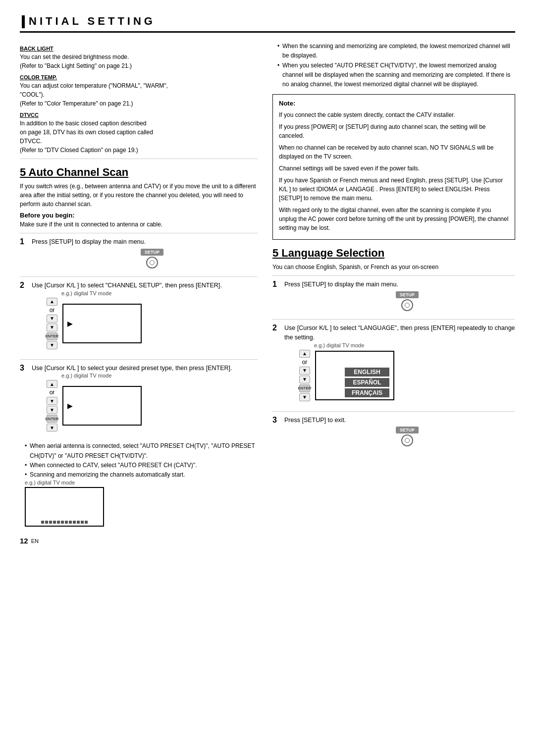  What do you see at coordinates (64, 522) in the screenshot?
I see `scrollbar` at bounding box center [64, 522].